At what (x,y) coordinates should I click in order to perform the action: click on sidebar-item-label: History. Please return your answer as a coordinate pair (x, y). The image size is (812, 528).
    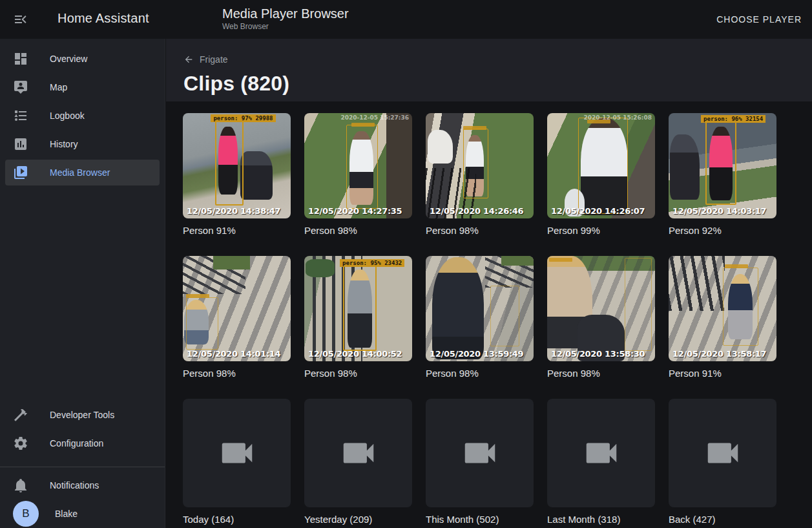
    Looking at the image, I should click on (64, 144).